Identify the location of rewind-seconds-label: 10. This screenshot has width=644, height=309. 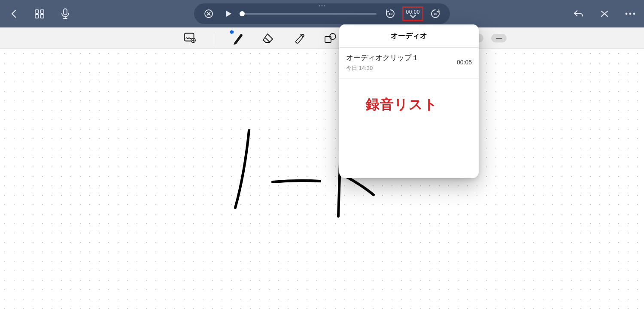
(391, 14).